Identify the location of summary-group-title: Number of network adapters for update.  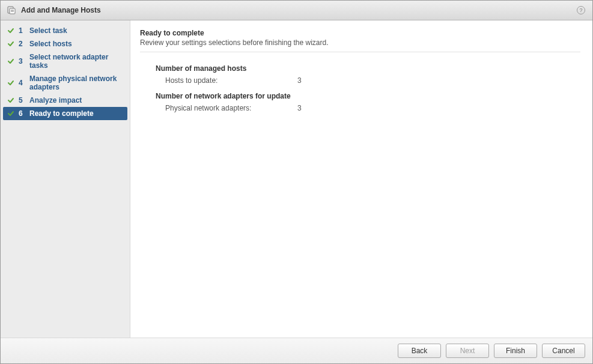
(368, 96).